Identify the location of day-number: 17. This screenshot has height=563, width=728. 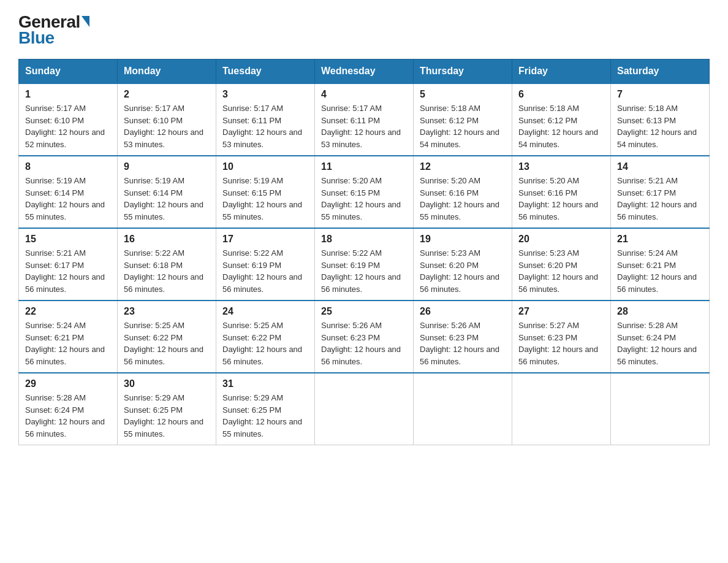
(265, 239).